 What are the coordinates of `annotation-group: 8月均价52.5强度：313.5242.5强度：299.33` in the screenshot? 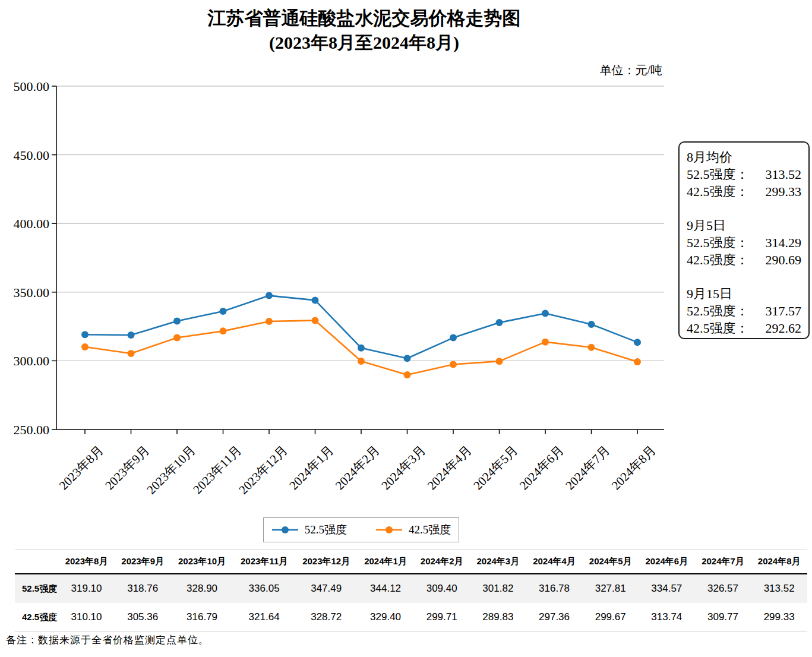 It's located at (744, 175).